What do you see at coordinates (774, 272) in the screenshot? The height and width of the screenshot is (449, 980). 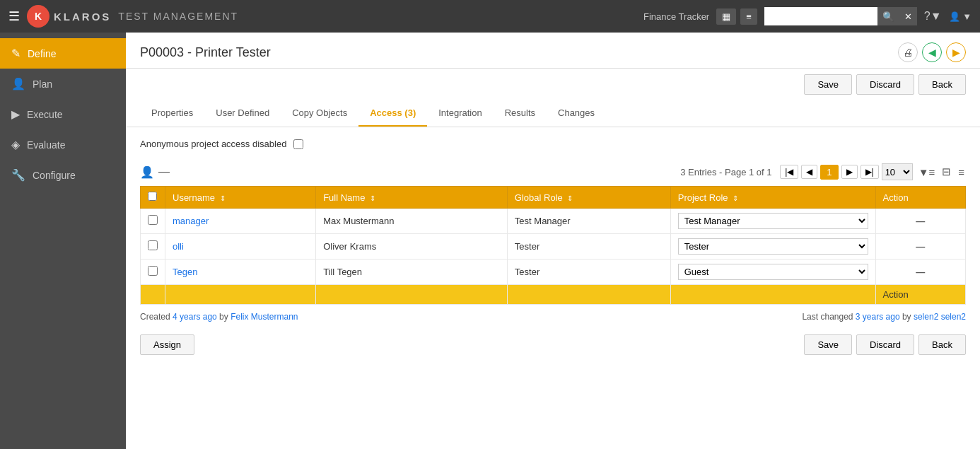 I see `project-role-select-2: Test ManagerTesterGuest` at bounding box center [774, 272].